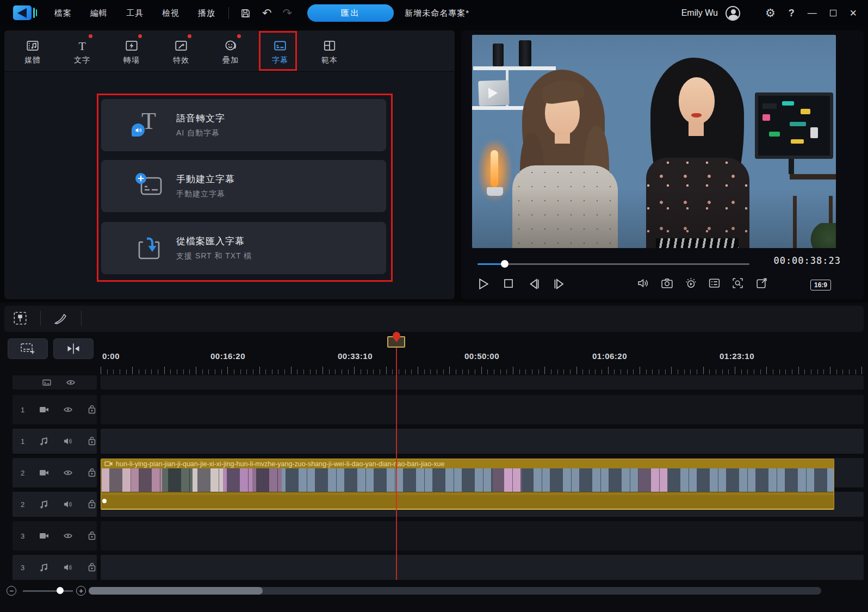  What do you see at coordinates (99, 13) in the screenshot?
I see `menu-edit: 編輯` at bounding box center [99, 13].